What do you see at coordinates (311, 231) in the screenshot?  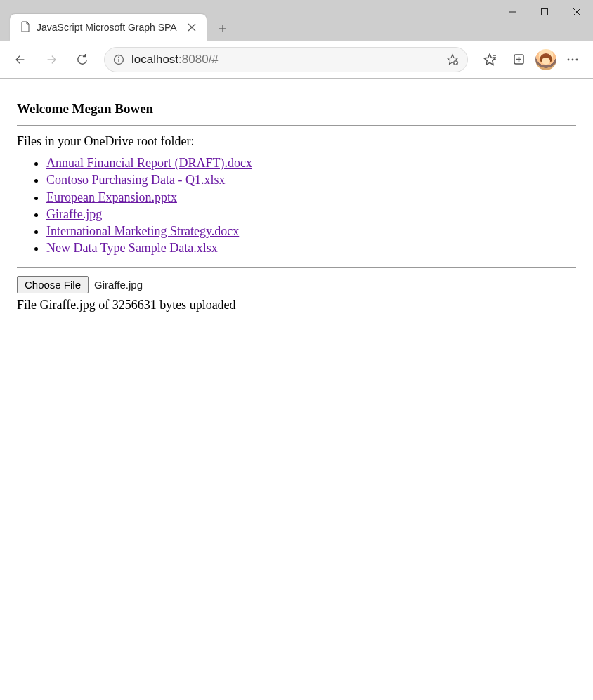 I see `list-item: International Marketing Strategy.docx` at bounding box center [311, 231].